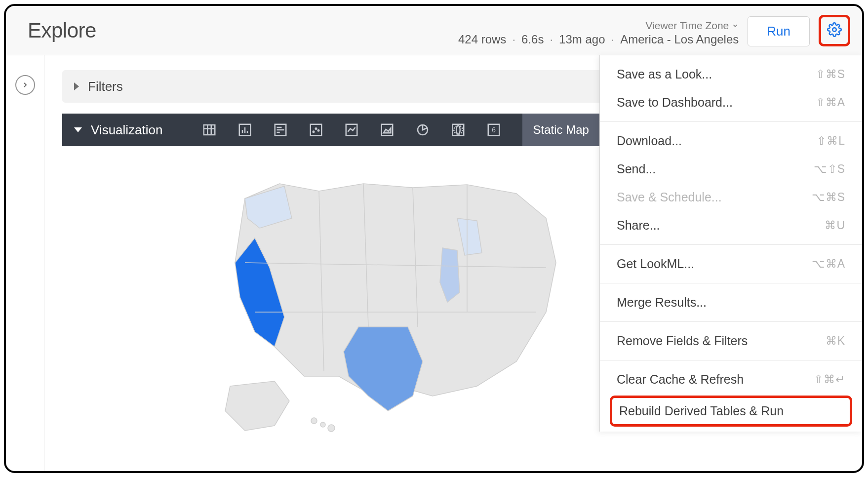 This screenshot has width=868, height=477. What do you see at coordinates (209, 130) in the screenshot?
I see `table-viz-icon` at bounding box center [209, 130].